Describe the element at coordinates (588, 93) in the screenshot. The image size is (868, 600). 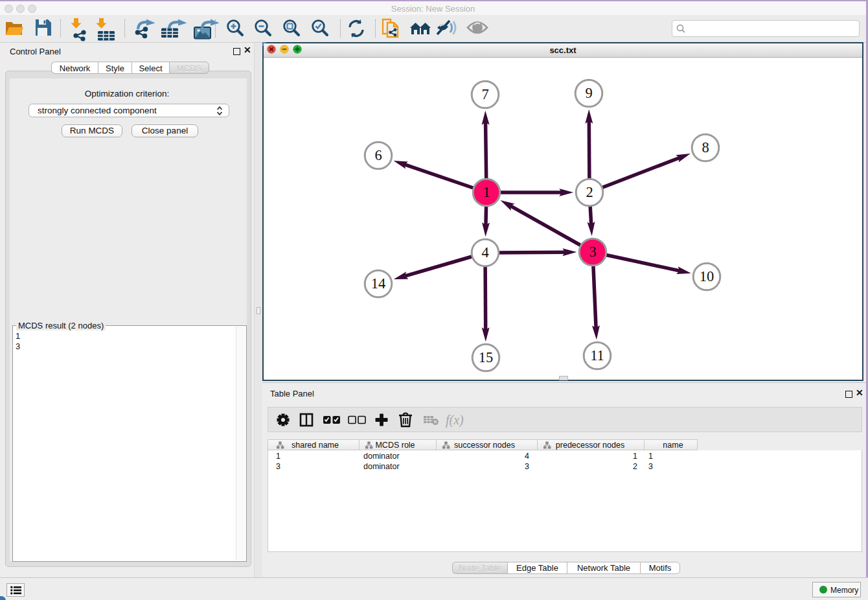
I see `svg-text: 9` at that location.